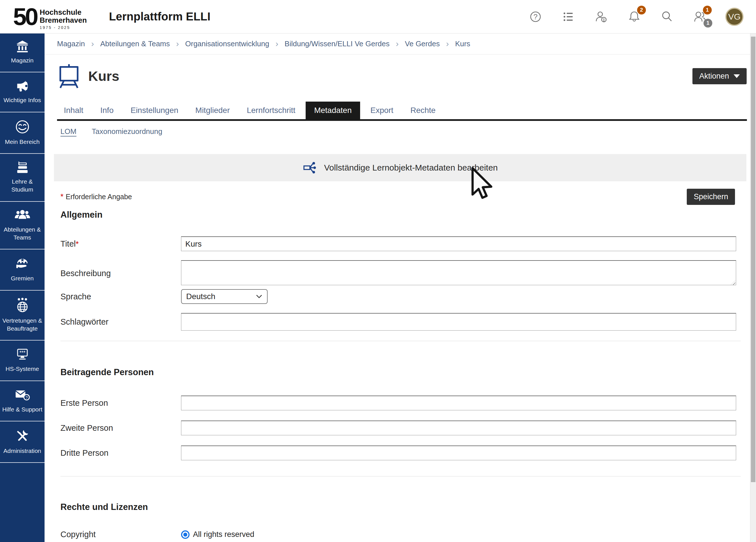  What do you see at coordinates (160, 17) in the screenshot?
I see `app-title: Lernplattform ELLI` at bounding box center [160, 17].